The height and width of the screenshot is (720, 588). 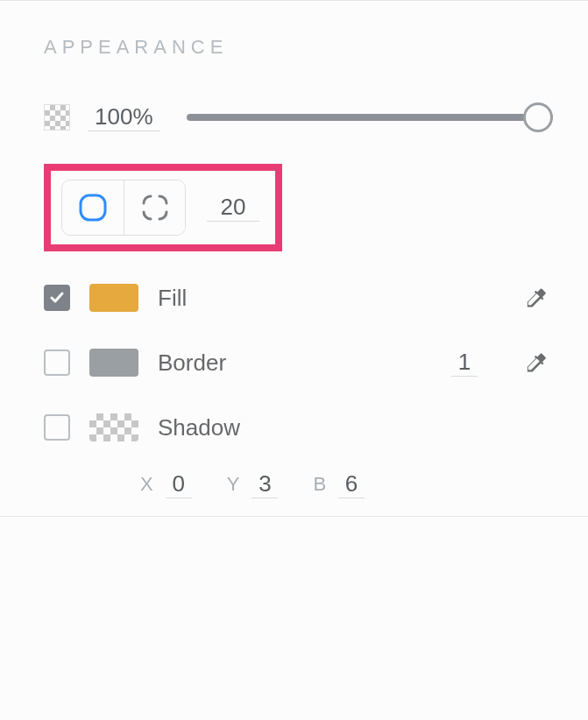 What do you see at coordinates (370, 117) in the screenshot?
I see `opacity-slider-track` at bounding box center [370, 117].